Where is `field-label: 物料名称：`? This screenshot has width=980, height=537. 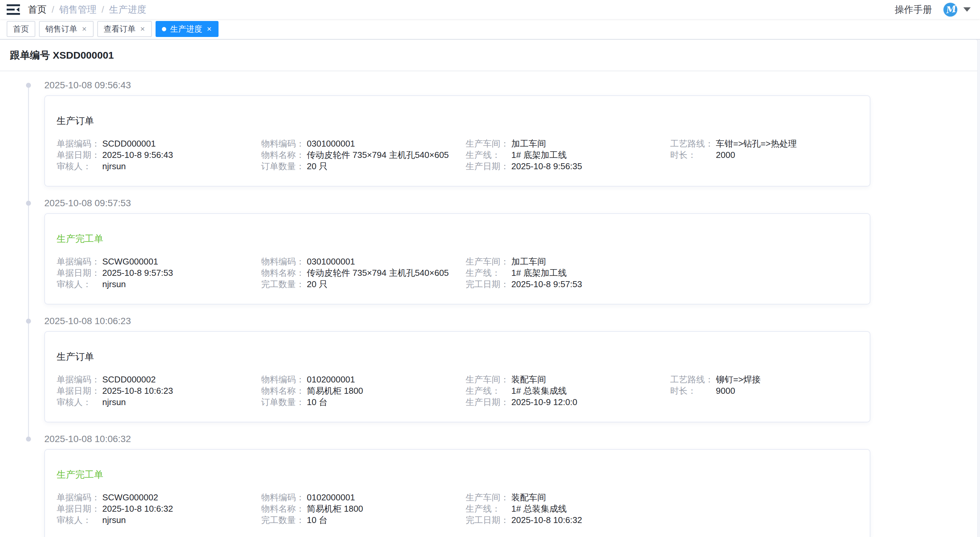
field-label: 物料名称： is located at coordinates (284, 391).